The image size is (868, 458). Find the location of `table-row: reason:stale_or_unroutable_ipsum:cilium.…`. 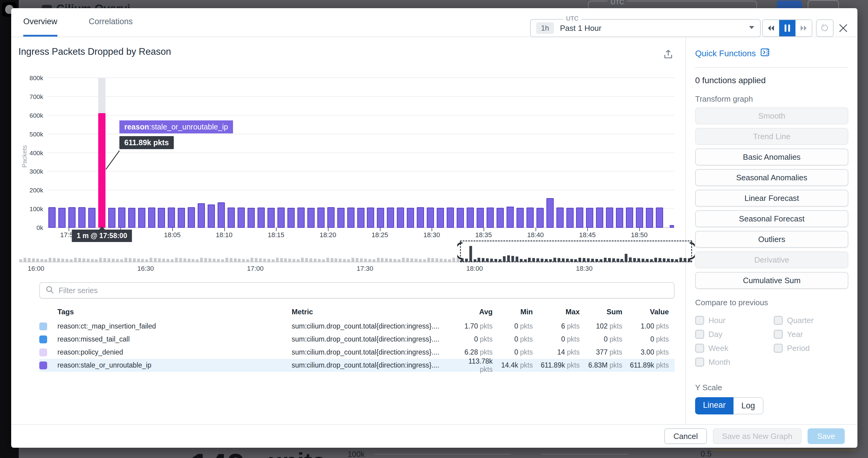

table-row: reason:stale_or_unroutable_ipsum:cilium.… is located at coordinates (357, 365).